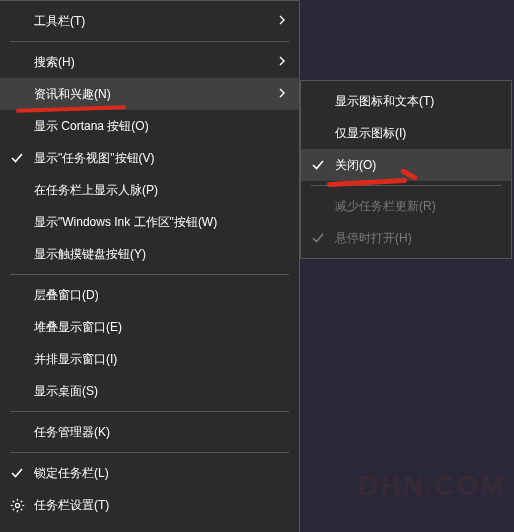  I want to click on menu-item-label: 显示触摸键盘按钮(Y), so click(158, 254).